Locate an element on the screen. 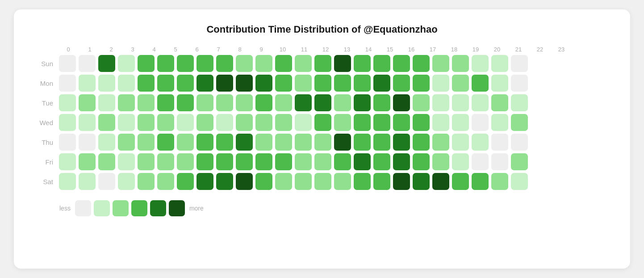 Image resolution: width=644 pixels, height=278 pixels. hour-labels-row: 01234567891011121314151617181920212223 is located at coordinates (322, 49).